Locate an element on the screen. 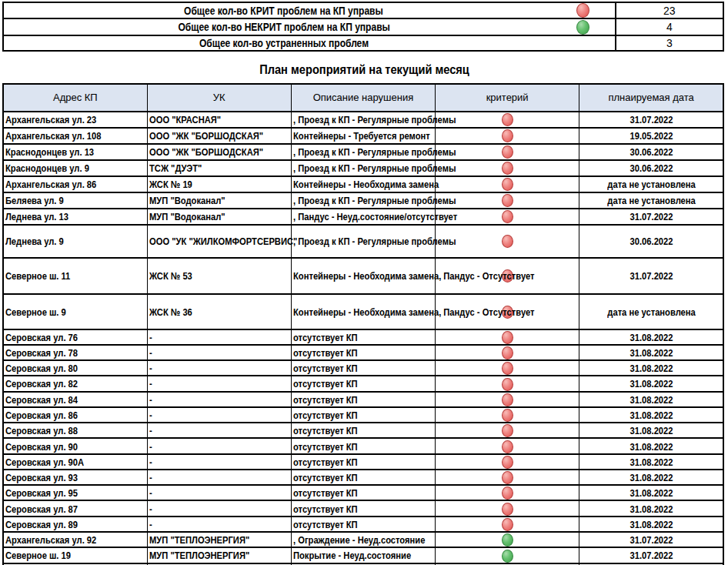 This screenshot has height=565, width=728. address-cell: Краснодонцев ул. 13 is located at coordinates (75, 152).